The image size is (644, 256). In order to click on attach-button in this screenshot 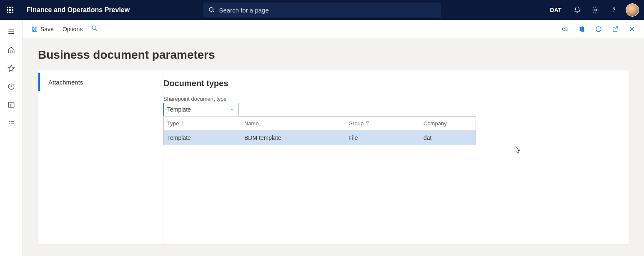, I will do `click(565, 29)`.